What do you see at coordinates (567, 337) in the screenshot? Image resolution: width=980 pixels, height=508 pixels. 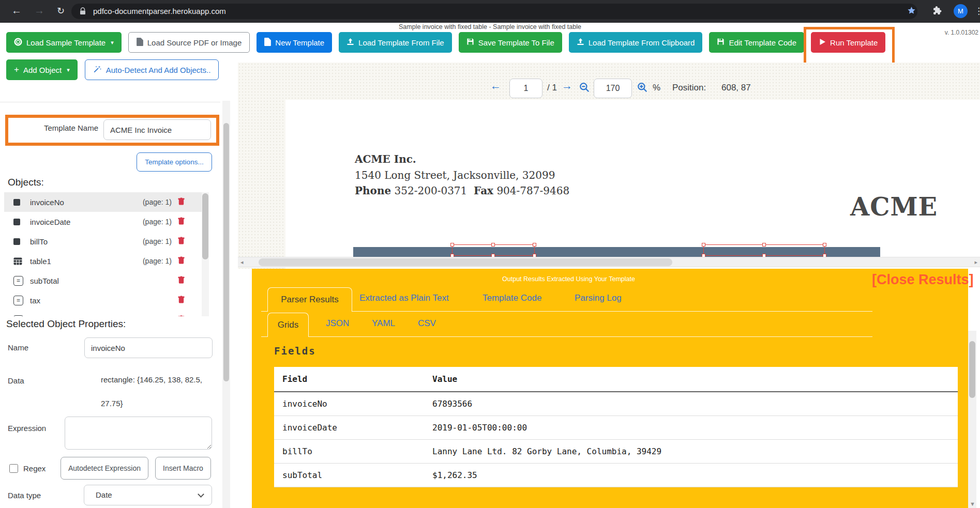 I see `subtabs-divider` at bounding box center [567, 337].